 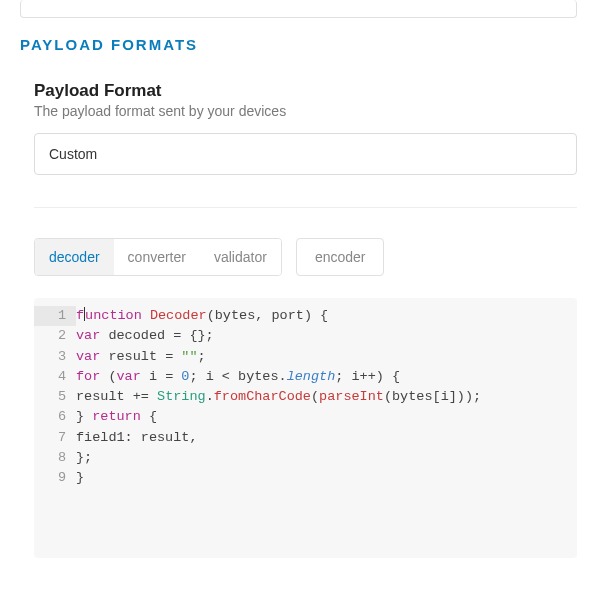 What do you see at coordinates (158, 257) in the screenshot?
I see `tab-group-main: decoder converter validator` at bounding box center [158, 257].